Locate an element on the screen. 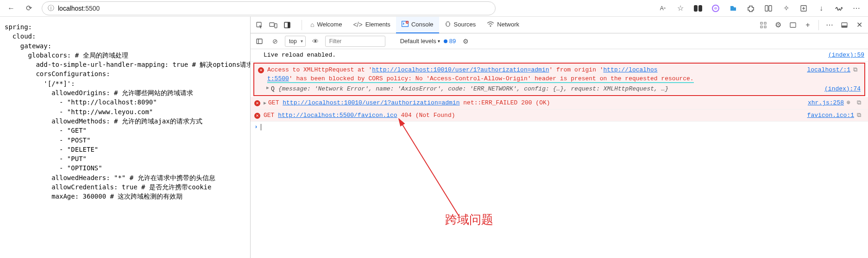  tab-welcome: ⌂Welcome is located at coordinates (326, 25).